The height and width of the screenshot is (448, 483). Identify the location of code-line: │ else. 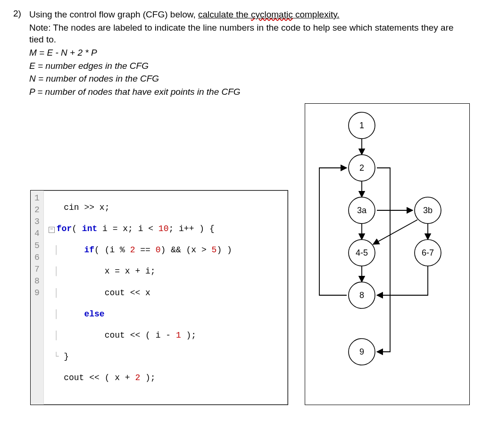
(141, 314).